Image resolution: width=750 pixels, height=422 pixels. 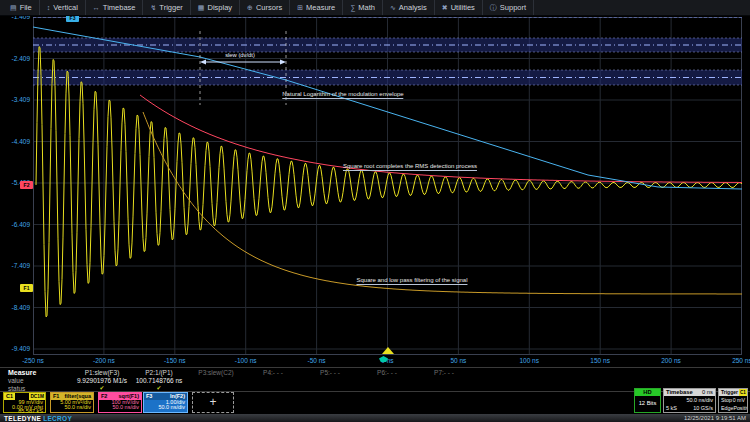 I want to click on trigger-icon: ↯, so click(x=153, y=8).